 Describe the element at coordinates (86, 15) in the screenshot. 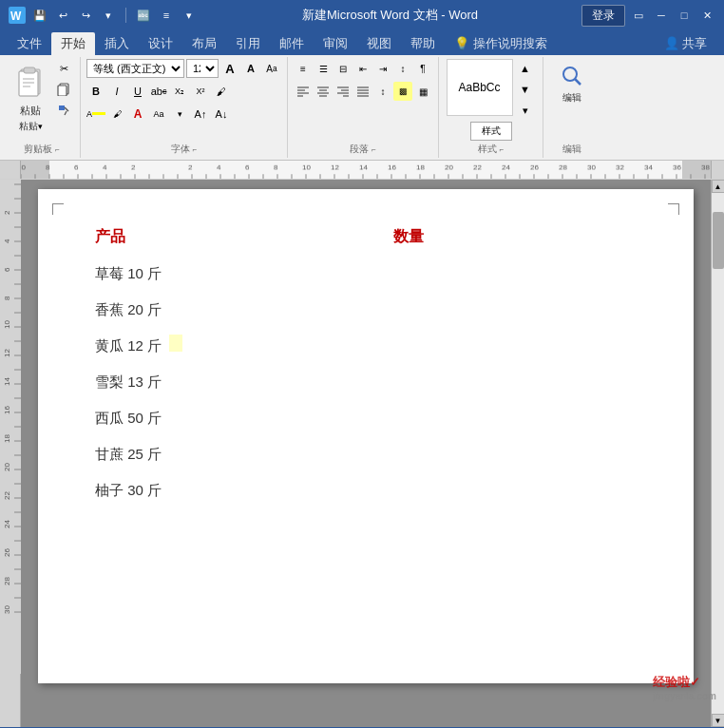

I see `redo-button: ↪` at that location.